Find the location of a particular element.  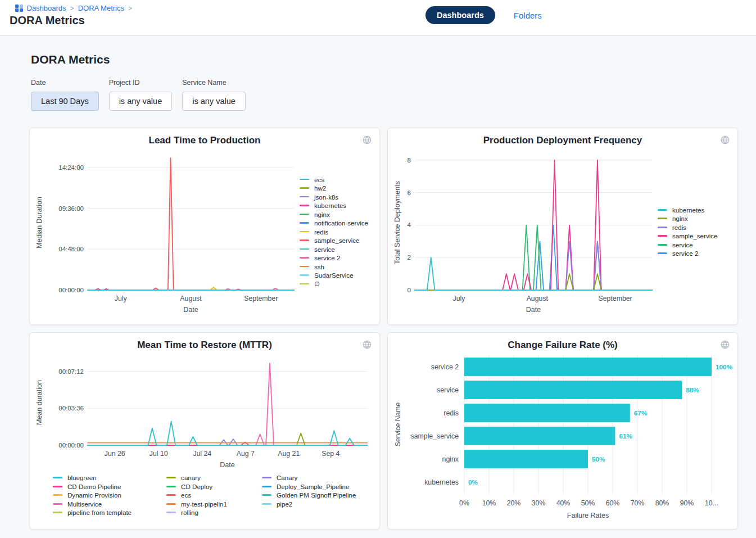

legend-item-notification-service: notification-service is located at coordinates (338, 223).